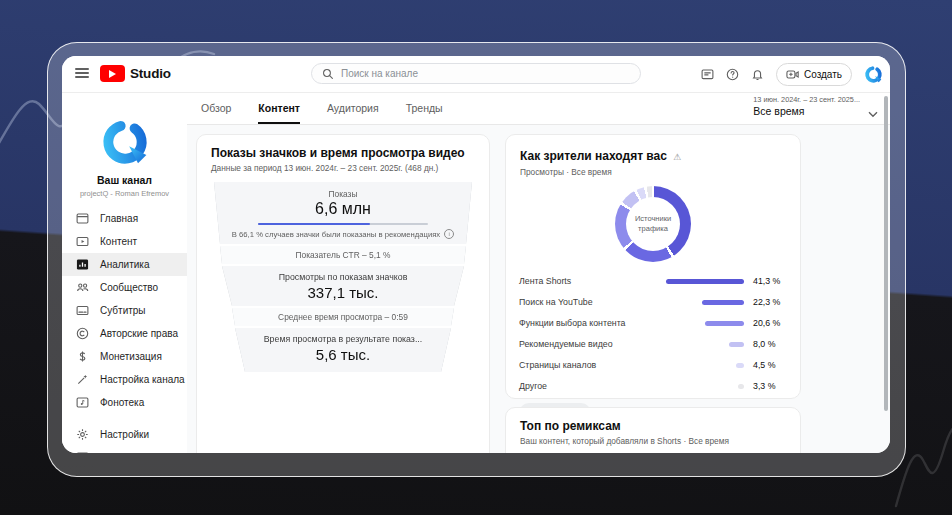 The image size is (952, 515). I want to click on funnel-watchtime-step: Время просмотра в результате показ... 5,…, so click(343, 350).